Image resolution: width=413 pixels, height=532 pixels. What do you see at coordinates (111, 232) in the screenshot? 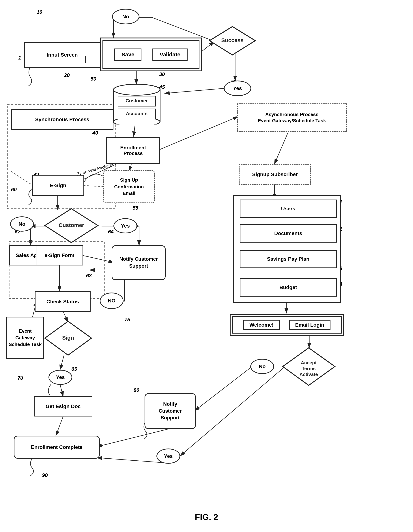
I see `label-64: 64` at bounding box center [111, 232].